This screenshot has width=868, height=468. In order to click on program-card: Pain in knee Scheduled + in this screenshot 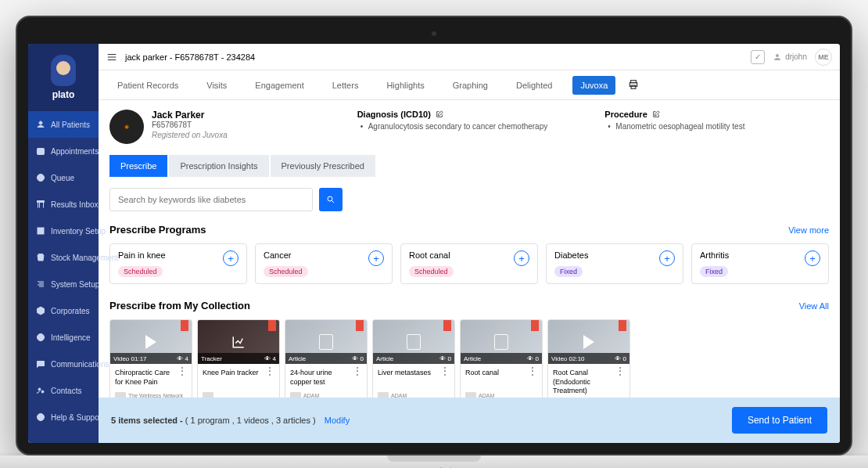, I will do `click(178, 264)`.